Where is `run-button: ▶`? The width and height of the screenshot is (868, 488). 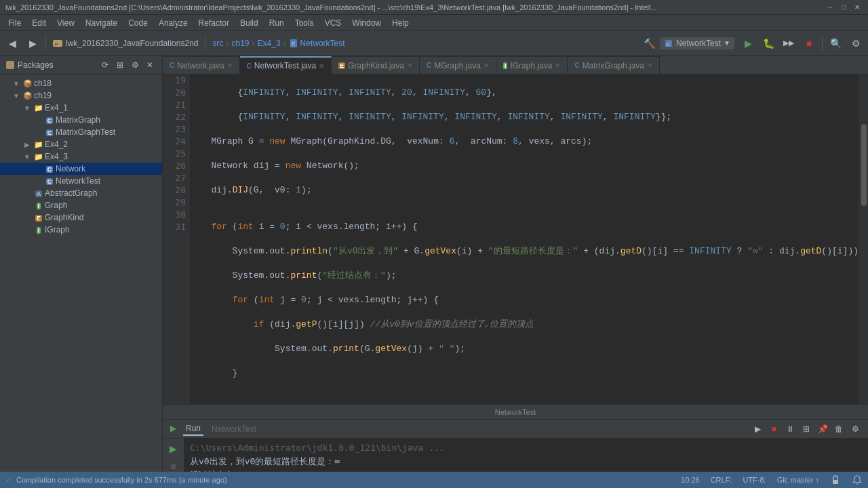
run-button: ▶ is located at coordinates (748, 43).